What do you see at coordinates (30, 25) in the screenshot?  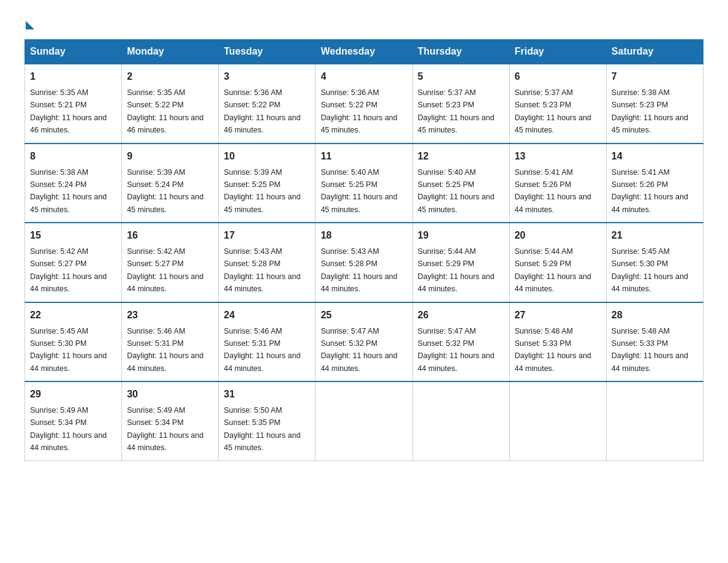 I see `logo-triangle-icon` at bounding box center [30, 25].